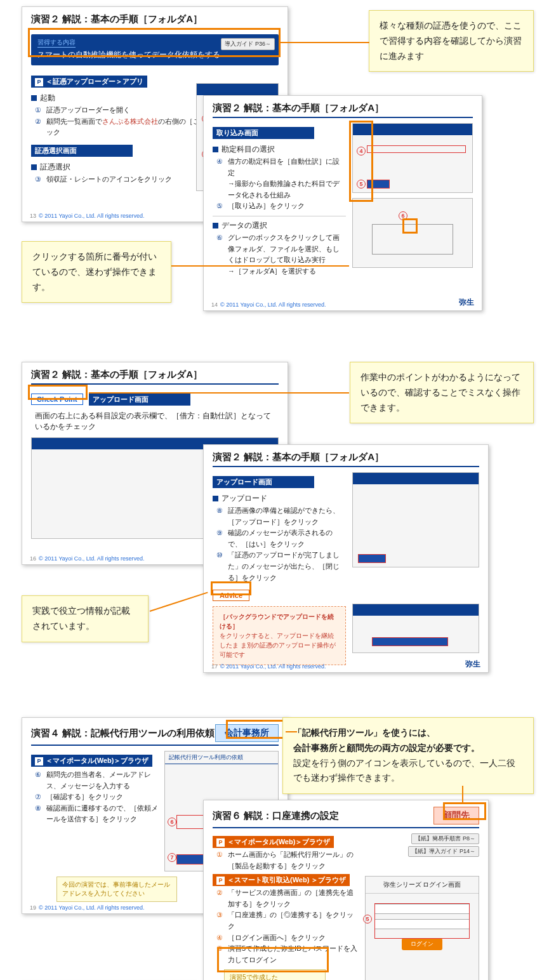 The height and width of the screenshot is (980, 549). I want to click on step-num-1: ①, so click(41, 110).